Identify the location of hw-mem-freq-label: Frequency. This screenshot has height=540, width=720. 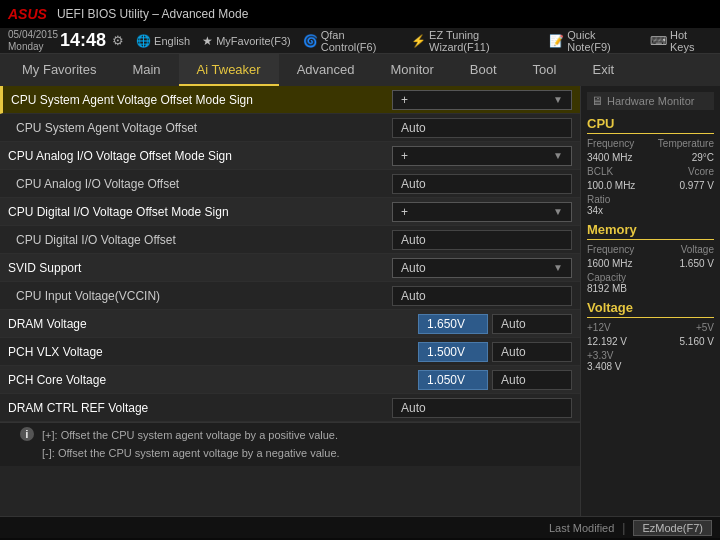
(610, 250).